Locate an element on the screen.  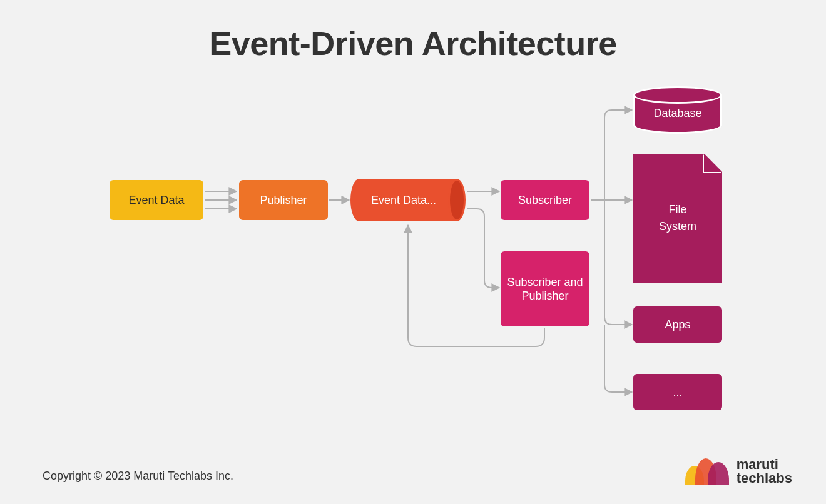
node-event-data: Event Data is located at coordinates (156, 200).